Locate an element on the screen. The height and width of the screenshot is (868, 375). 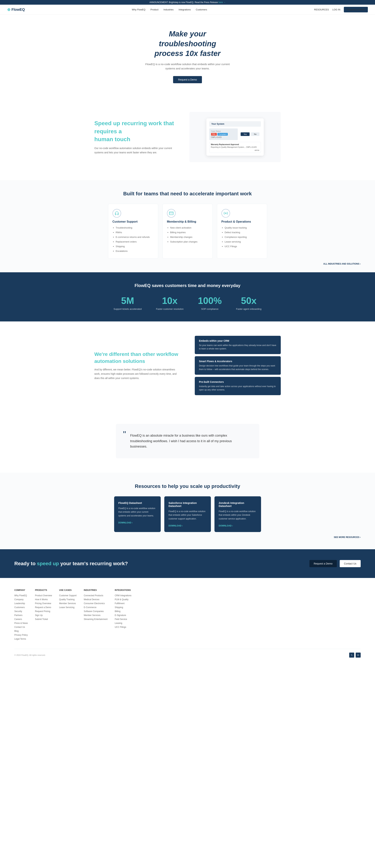
resources-section: Resources to help you scale up productiv… is located at coordinates (188, 511).